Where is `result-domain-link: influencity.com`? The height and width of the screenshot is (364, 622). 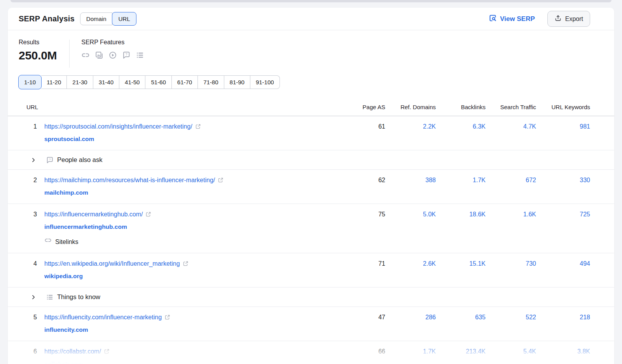
result-domain-link: influencity.com is located at coordinates (66, 330).